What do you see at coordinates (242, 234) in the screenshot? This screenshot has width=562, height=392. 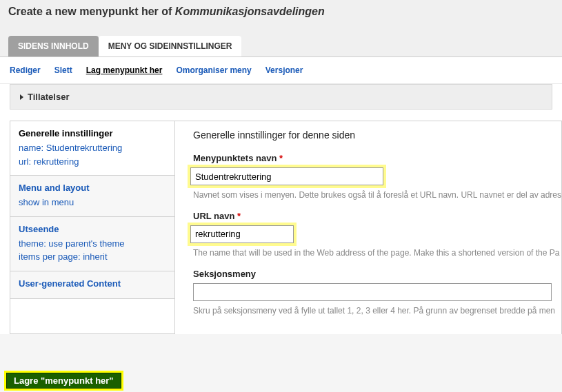 I see `urlname-input` at bounding box center [242, 234].